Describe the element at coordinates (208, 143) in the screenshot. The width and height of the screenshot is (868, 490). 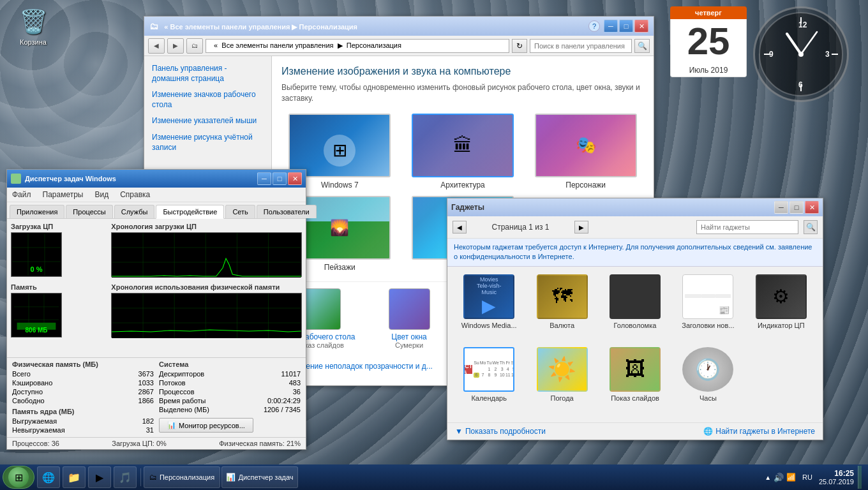
I see `sidebar-link-account: Изменение рисунка учётной записи` at that location.